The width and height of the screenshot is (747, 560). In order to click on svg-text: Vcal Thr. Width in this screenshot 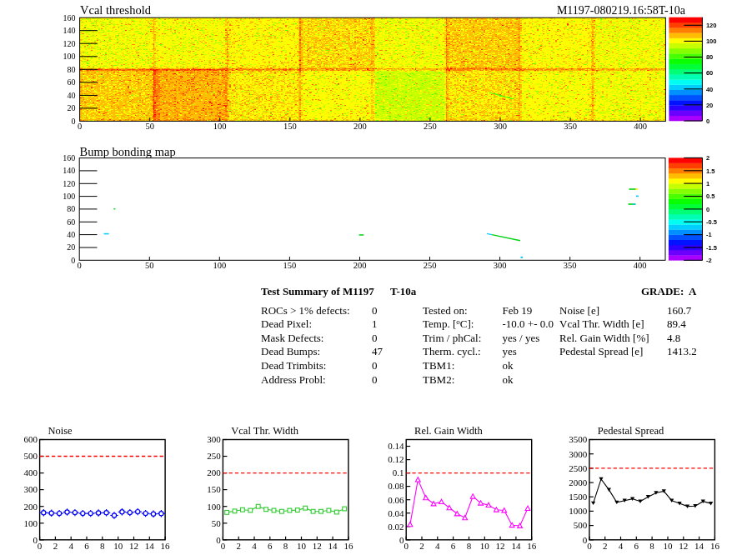, I will do `click(265, 431)`.